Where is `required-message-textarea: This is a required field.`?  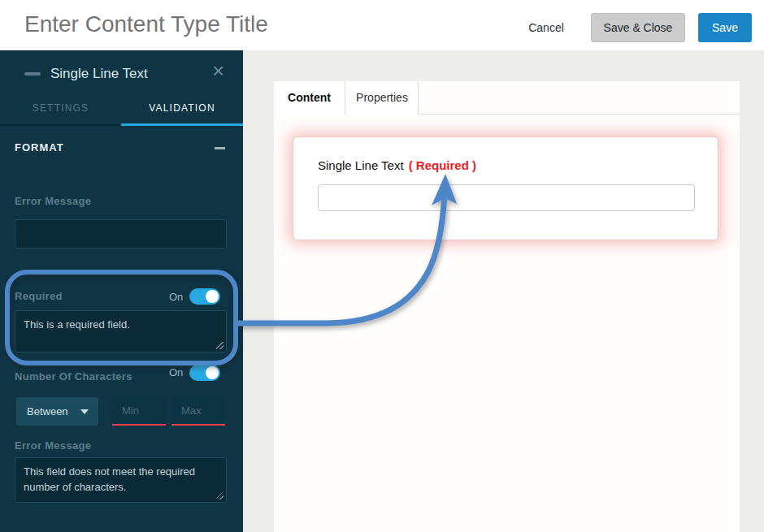
required-message-textarea: This is a required field. is located at coordinates (120, 331).